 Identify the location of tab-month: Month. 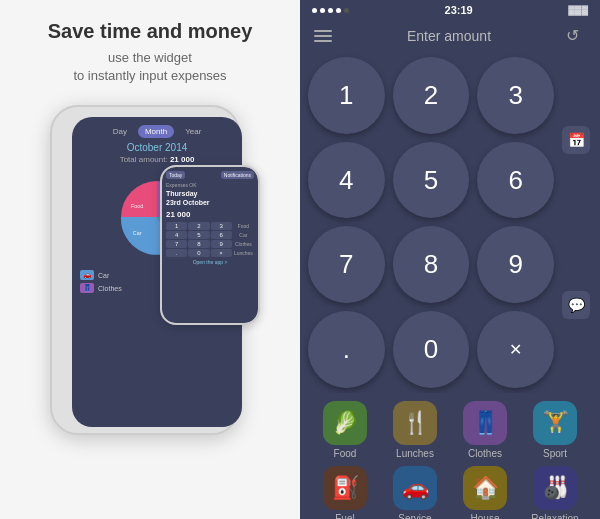
(156, 132).